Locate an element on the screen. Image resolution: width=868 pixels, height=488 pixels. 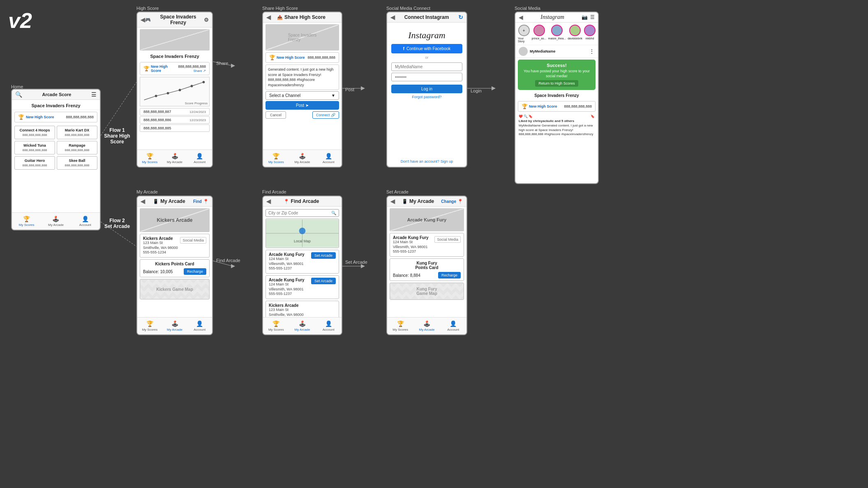
share-hs-title: Share High Score is located at coordinates (305, 17).